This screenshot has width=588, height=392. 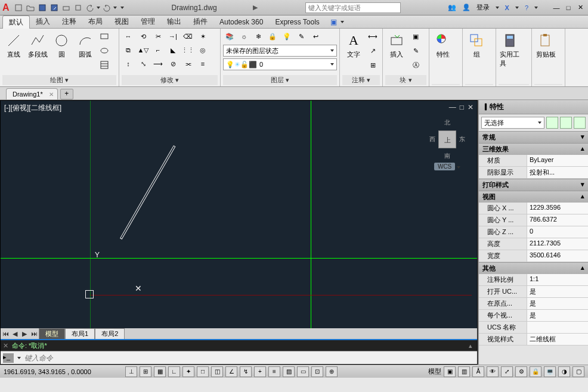 I want to click on lengthen-icon: ⟶, so click(x=158, y=64).